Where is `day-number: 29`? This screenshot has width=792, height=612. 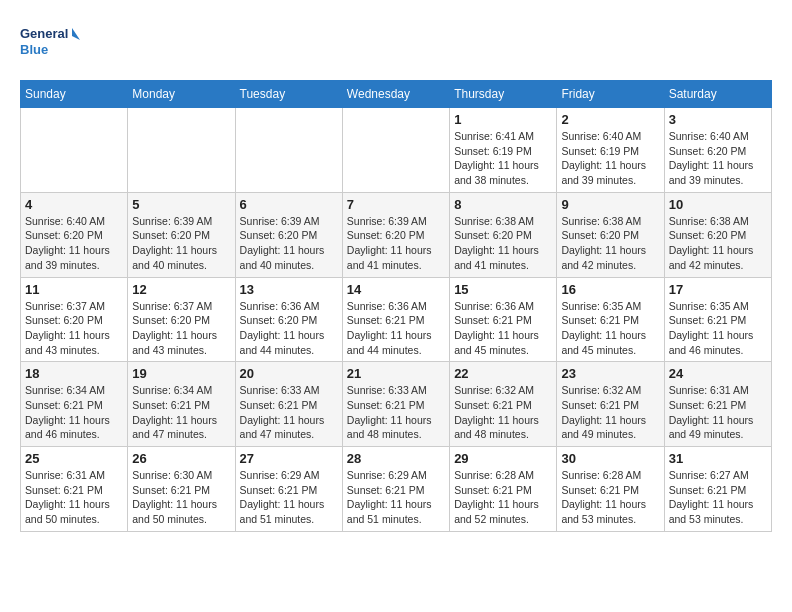
day-number: 29 is located at coordinates (503, 458).